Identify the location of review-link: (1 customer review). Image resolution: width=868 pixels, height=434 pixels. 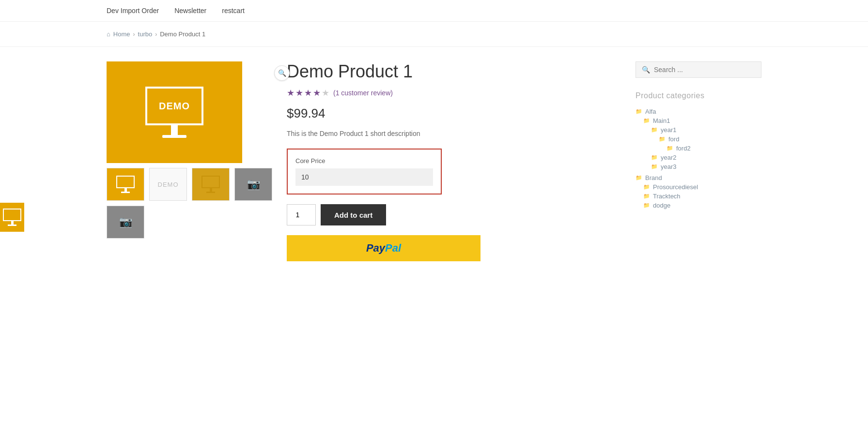
(363, 93).